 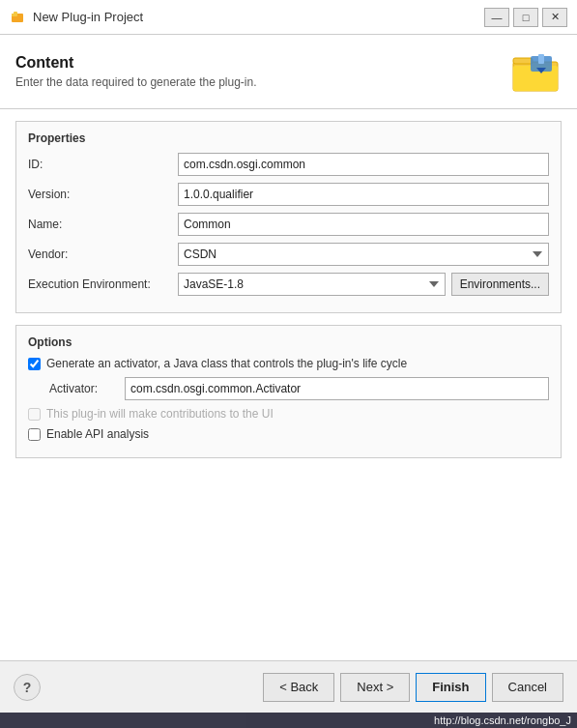 I want to click on header-section: Content Enter the data required to gener…, so click(x=288, y=72).